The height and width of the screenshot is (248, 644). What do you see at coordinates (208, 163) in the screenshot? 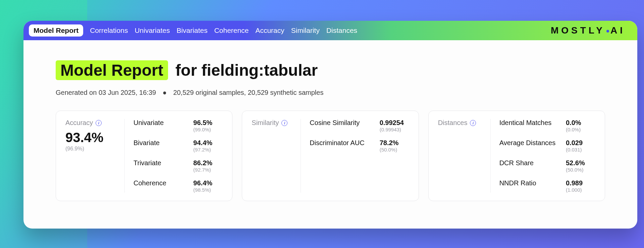
I see `row-value: 86.2%` at bounding box center [208, 163].